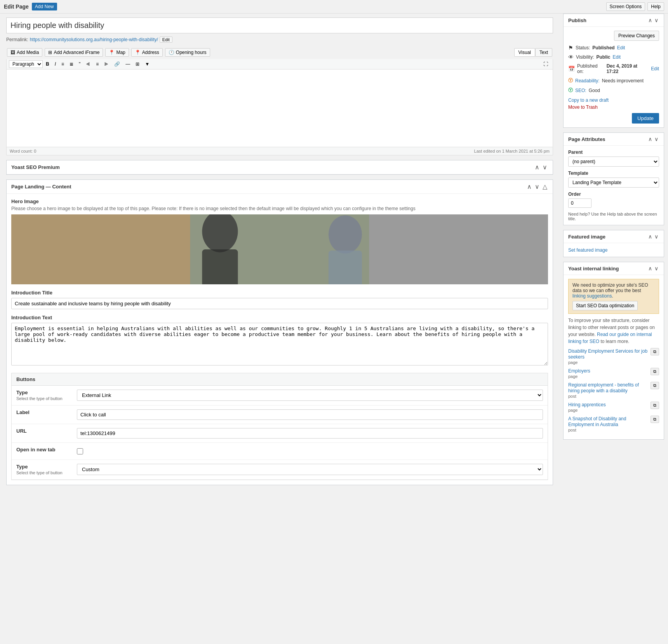  Describe the element at coordinates (44, 7) in the screenshot. I see `add-new-button: Add New` at that location.